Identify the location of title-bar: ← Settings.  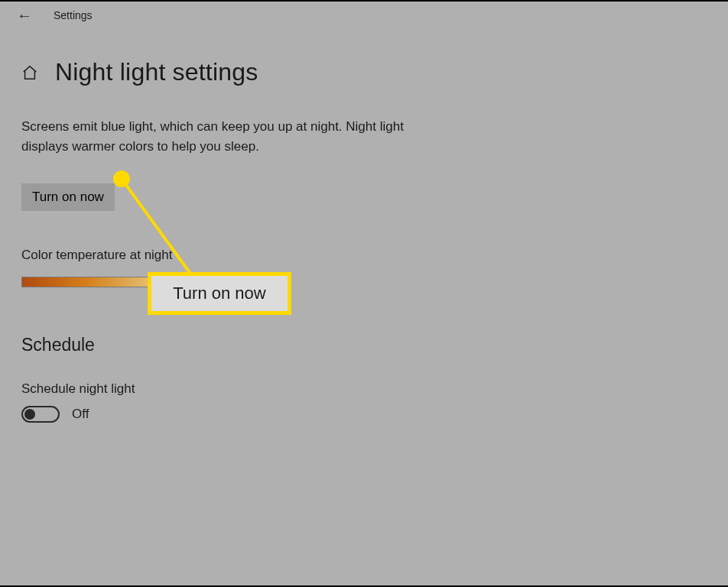
(364, 12).